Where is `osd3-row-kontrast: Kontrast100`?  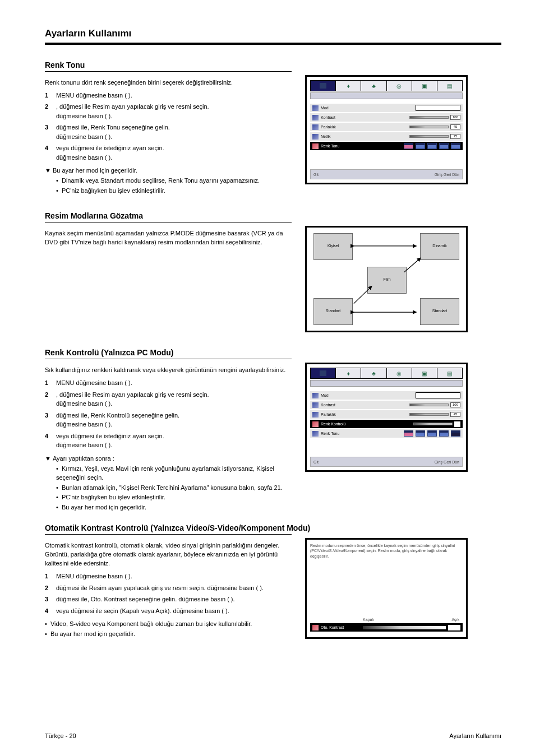
osd3-row-kontrast: Kontrast100 is located at coordinates (386, 405).